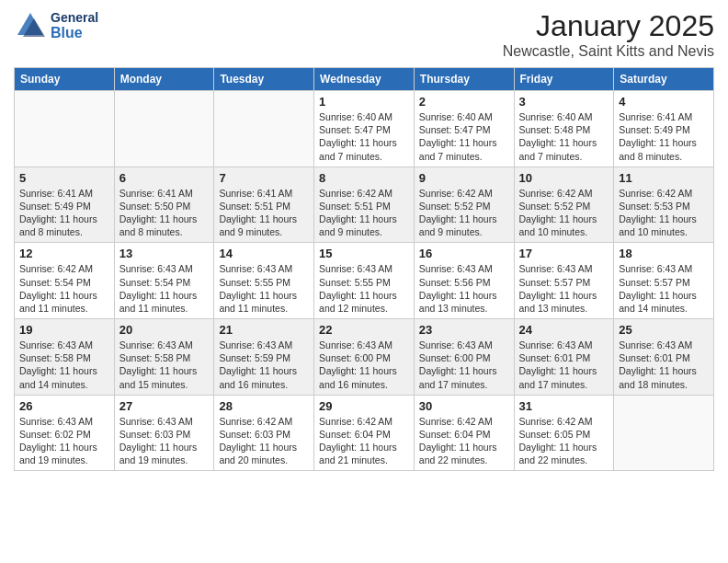 The image size is (728, 563). Describe the element at coordinates (564, 79) in the screenshot. I see `weekday-header-friday: Friday` at that location.